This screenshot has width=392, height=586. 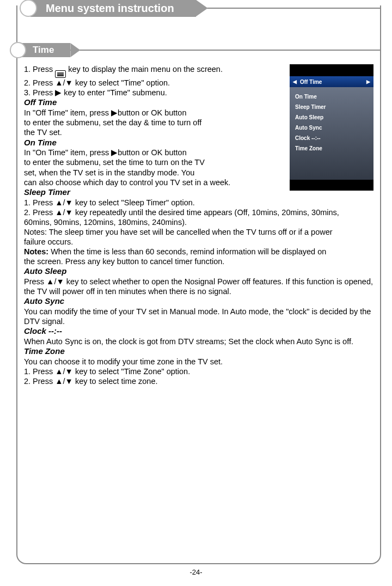 I want to click on section-time-zone: Time Zone, so click(x=199, y=352).